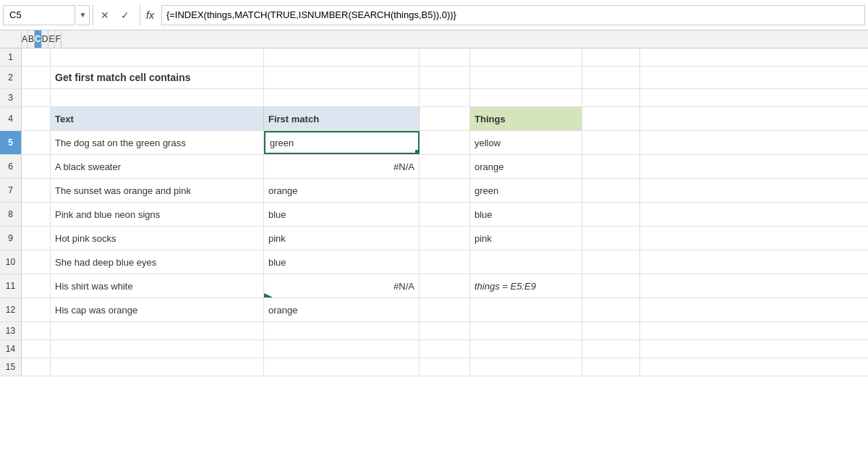 The width and height of the screenshot is (868, 456). What do you see at coordinates (36, 143) in the screenshot?
I see `cell-a5` at bounding box center [36, 143].